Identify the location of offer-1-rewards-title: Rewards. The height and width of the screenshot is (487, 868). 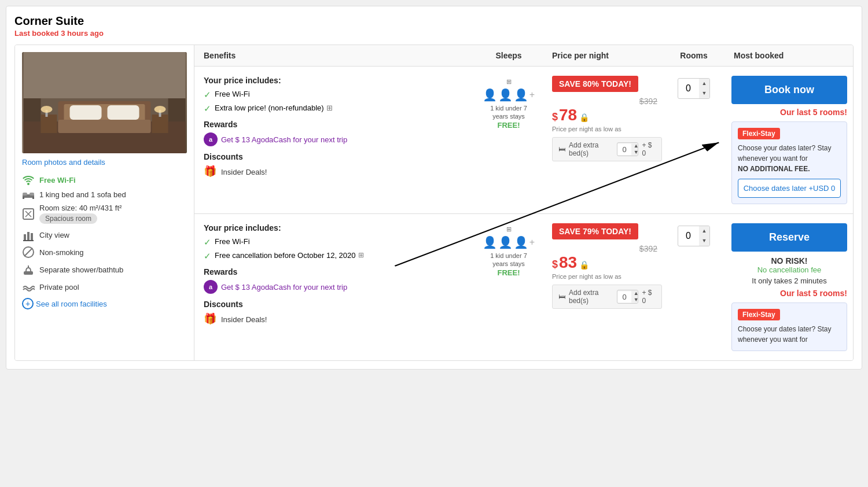
(337, 124).